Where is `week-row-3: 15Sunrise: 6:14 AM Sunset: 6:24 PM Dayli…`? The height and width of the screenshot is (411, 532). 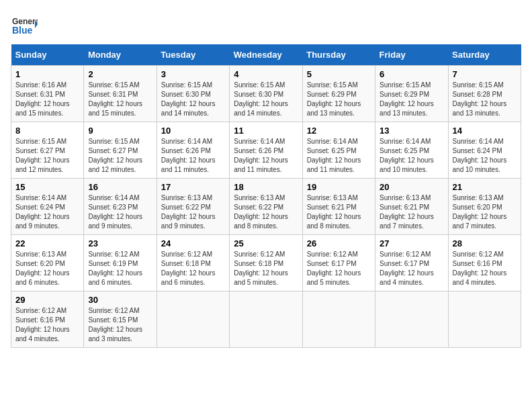 week-row-3: 15Sunrise: 6:14 AM Sunset: 6:24 PM Dayli… is located at coordinates (266, 207).